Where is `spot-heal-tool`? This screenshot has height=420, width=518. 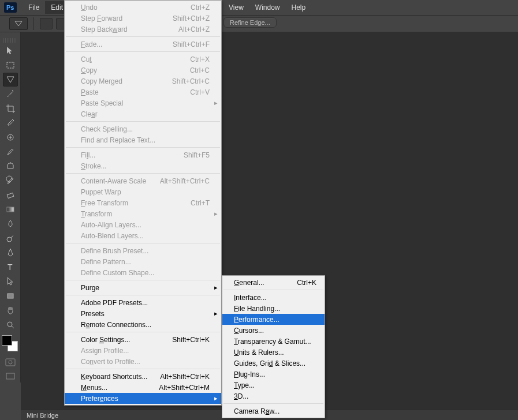 spot-heal-tool is located at coordinates (10, 137).